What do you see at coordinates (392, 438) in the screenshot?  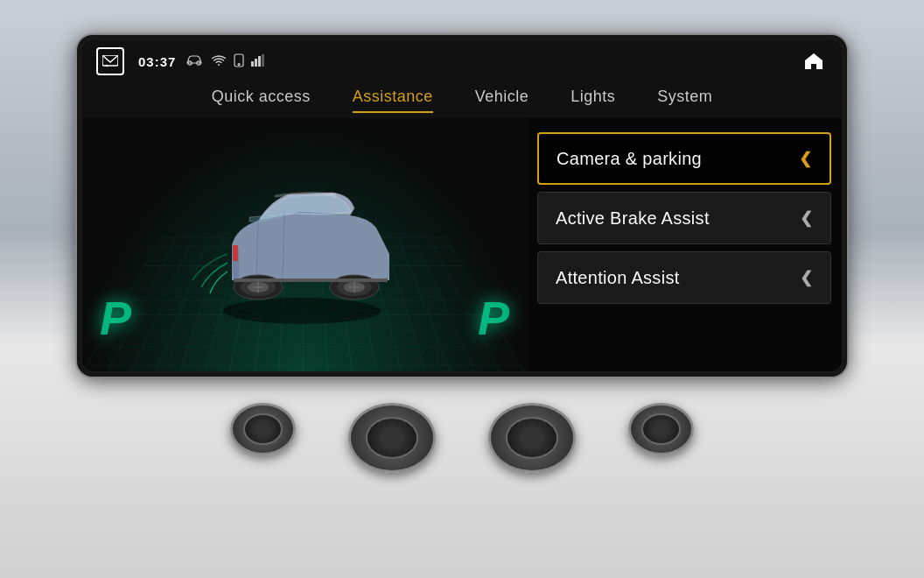 I see `vent-center-left` at bounding box center [392, 438].